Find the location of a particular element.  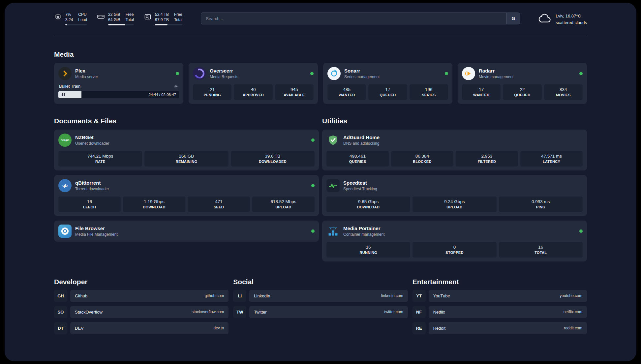

bookmark-name: Reddit is located at coordinates (440, 328).